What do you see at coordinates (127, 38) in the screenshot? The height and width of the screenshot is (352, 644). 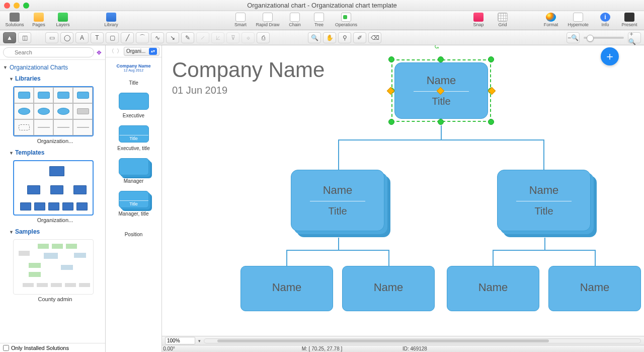 I see `line-tool: ╱` at bounding box center [127, 38].